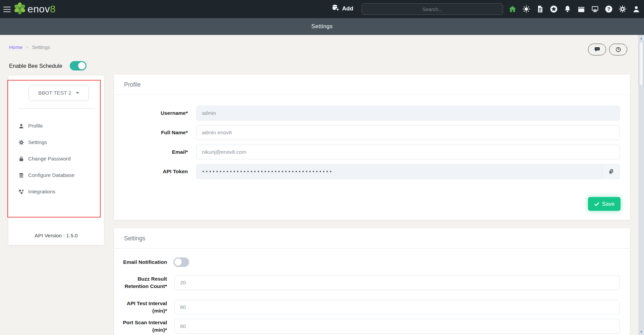 The height and width of the screenshot is (335, 644). Describe the element at coordinates (554, 9) in the screenshot. I see `star-icon` at that location.